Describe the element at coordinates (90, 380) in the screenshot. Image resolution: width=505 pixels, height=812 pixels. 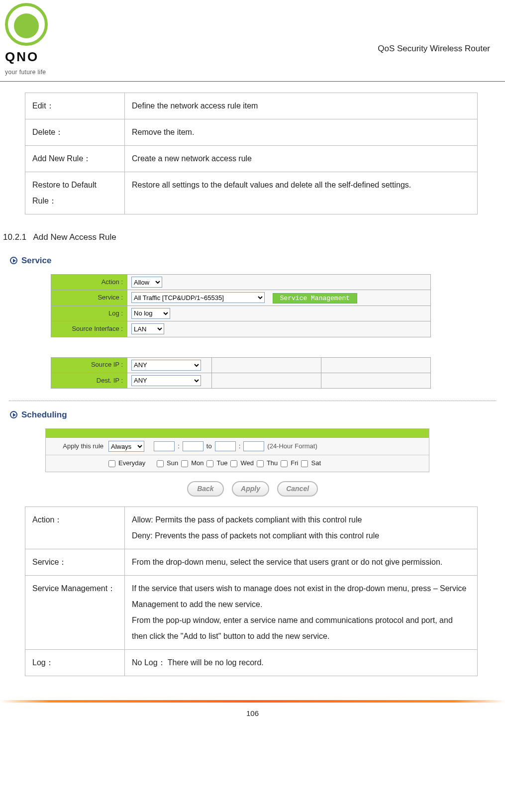
I see `label-dst-ip: Dest. IP :` at that location.